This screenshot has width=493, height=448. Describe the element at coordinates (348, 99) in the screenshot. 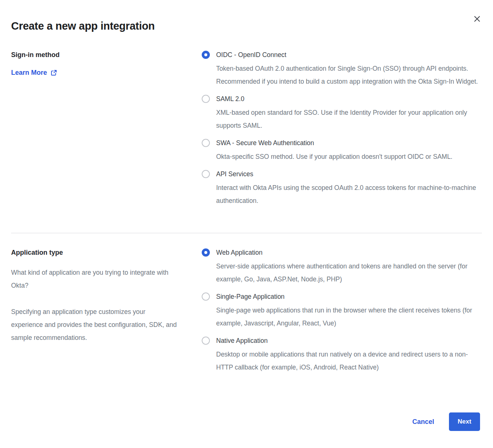

I see `radio-option-label: SAML 2.0` at that location.